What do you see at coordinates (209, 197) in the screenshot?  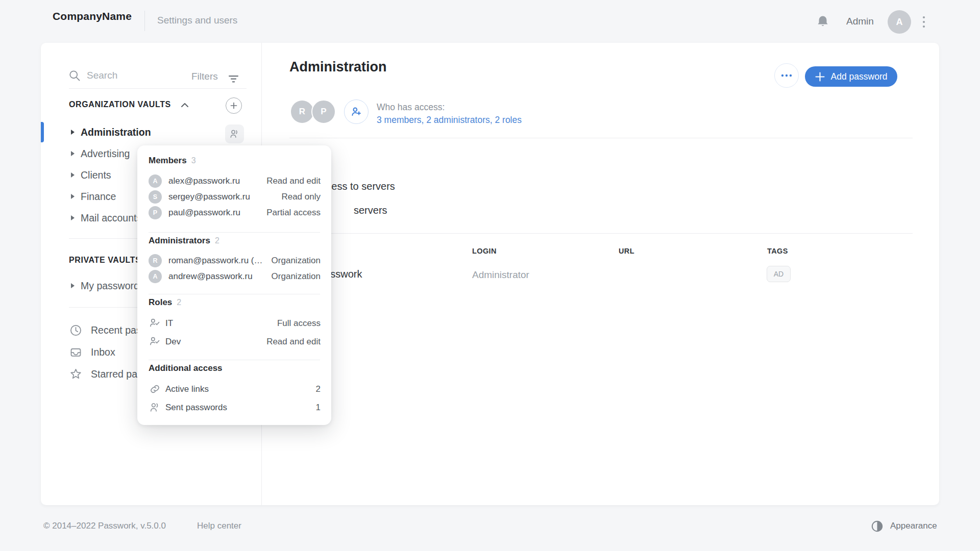 I see `member-email: sergey@passwork.ru` at bounding box center [209, 197].